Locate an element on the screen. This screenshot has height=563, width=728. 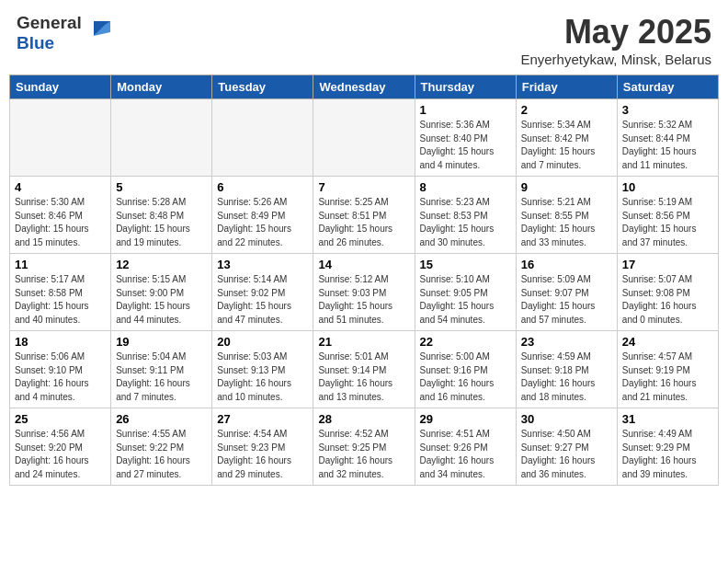
day-number: 27 is located at coordinates (263, 419).